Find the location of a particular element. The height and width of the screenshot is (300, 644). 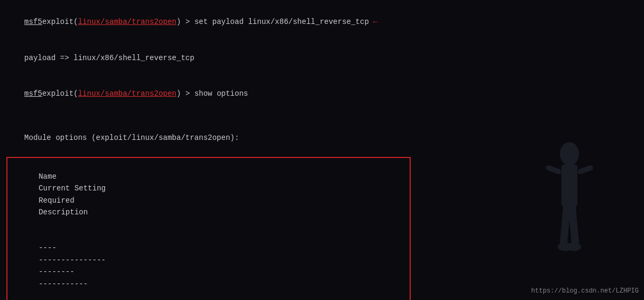

prompt-exploit-1: exploit( is located at coordinates (60, 22).